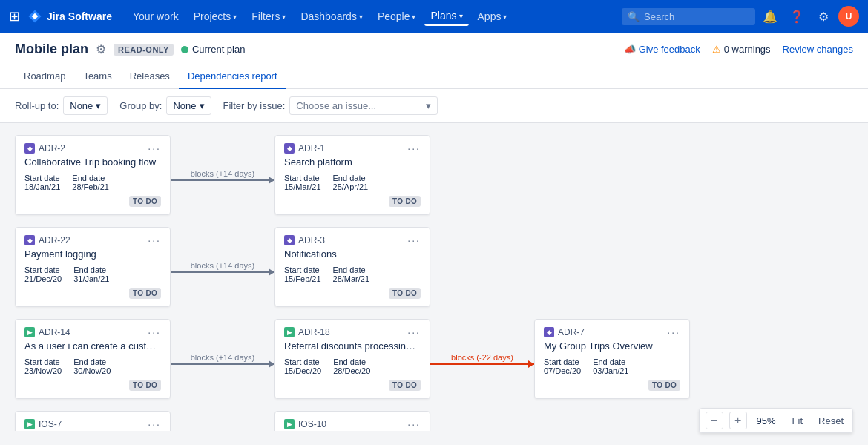 The image size is (868, 445). I want to click on rollup-select: None ▾, so click(85, 105).